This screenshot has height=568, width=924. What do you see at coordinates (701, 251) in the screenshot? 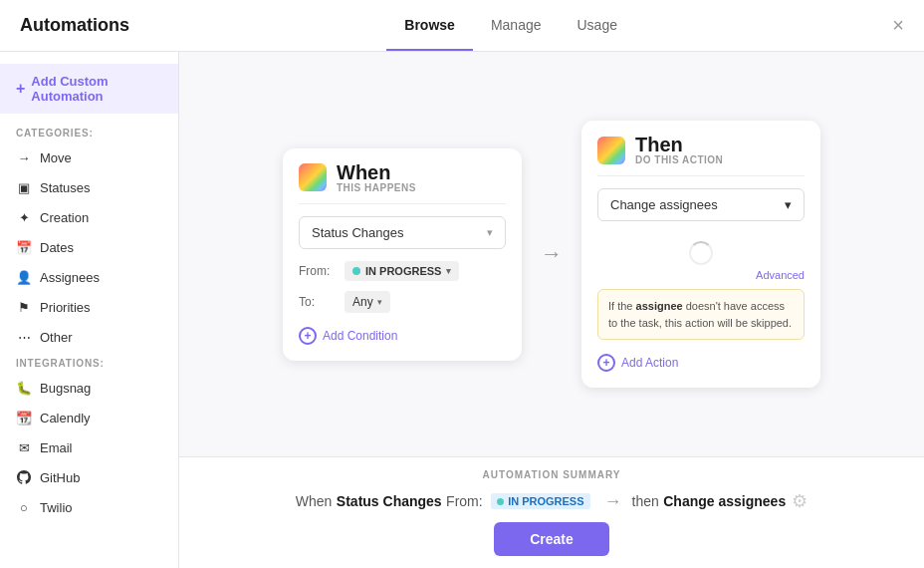
I see `spinner-area` at bounding box center [701, 251].